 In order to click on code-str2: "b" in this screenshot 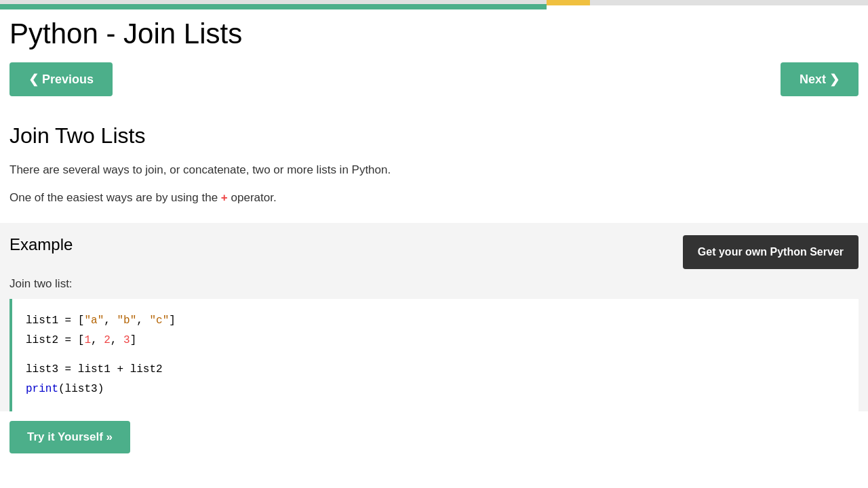, I will do `click(126, 321)`.